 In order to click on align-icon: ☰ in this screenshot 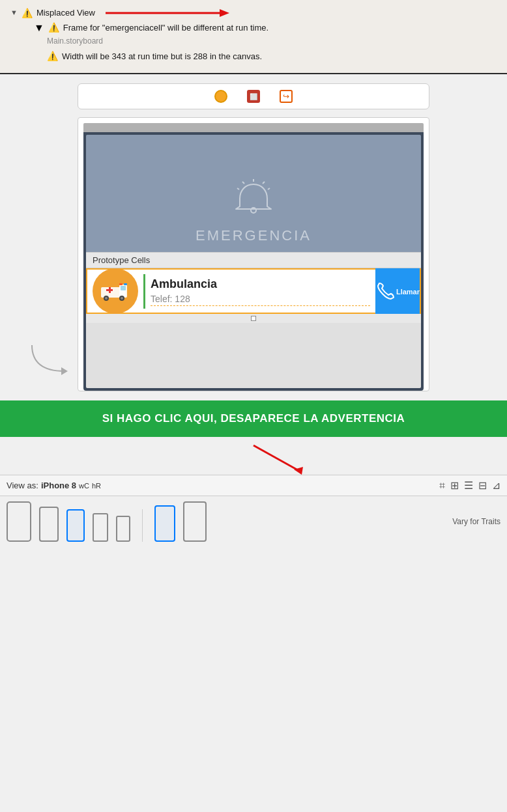, I will do `click(469, 486)`.